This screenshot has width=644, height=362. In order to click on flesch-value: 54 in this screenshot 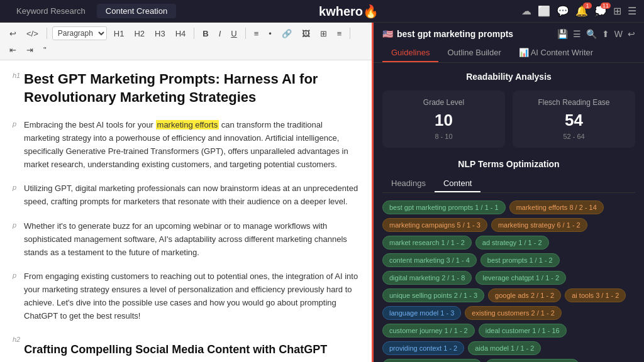, I will do `click(574, 121)`.